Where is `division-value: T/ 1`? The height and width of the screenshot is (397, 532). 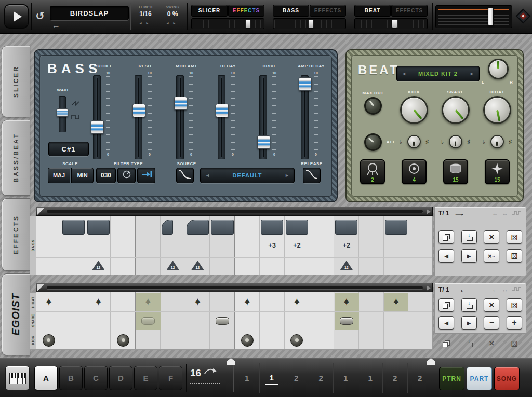
division-value: T/ 1 is located at coordinates (444, 213).